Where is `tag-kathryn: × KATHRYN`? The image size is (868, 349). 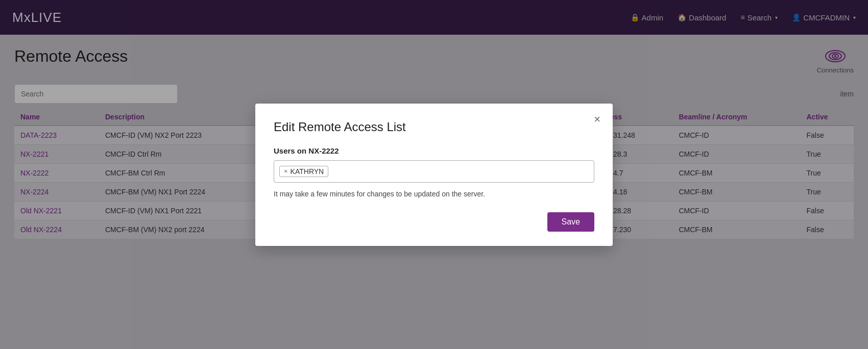 tag-kathryn: × KATHRYN is located at coordinates (304, 171).